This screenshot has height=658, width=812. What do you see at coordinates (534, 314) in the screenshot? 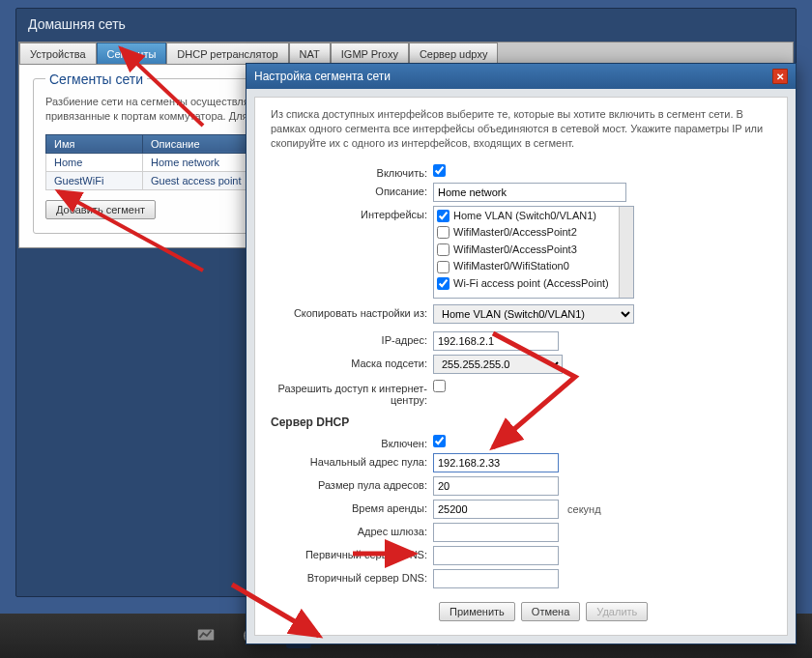
I see `copy-from-select: Home VLAN (Switch0/VLAN1)` at bounding box center [534, 314].